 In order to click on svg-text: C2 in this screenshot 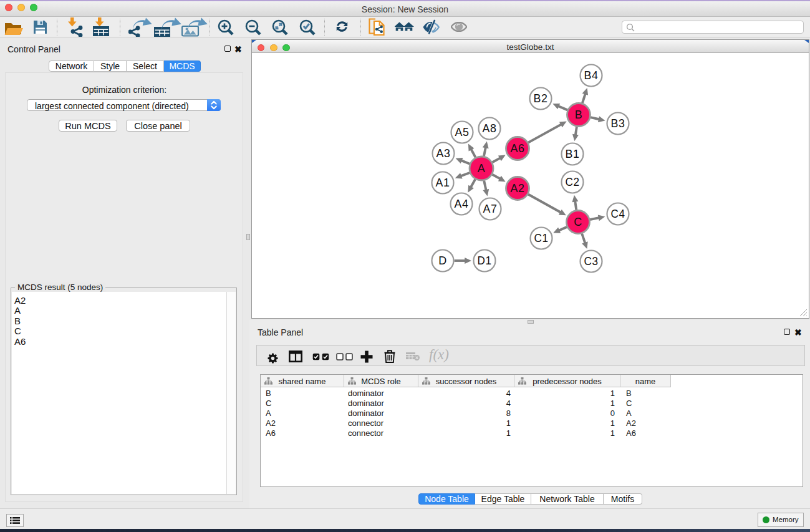, I will do `click(572, 182)`.